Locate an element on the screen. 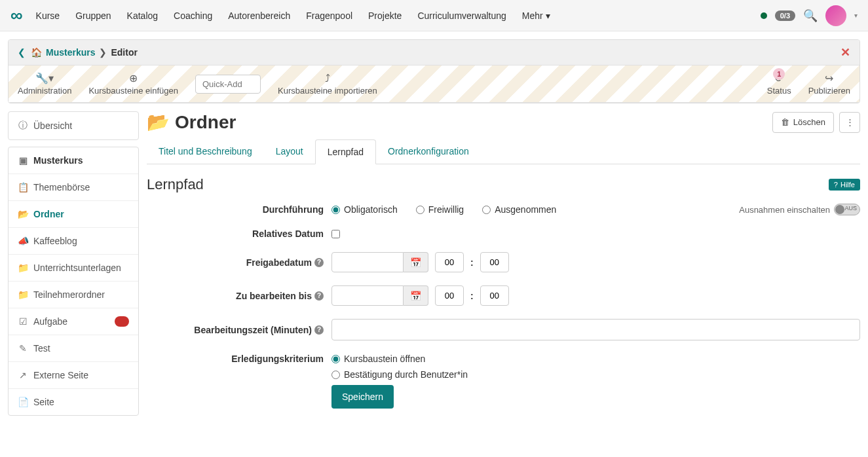 Image resolution: width=868 pixels, height=457 pixels. release-date-input is located at coordinates (368, 262).